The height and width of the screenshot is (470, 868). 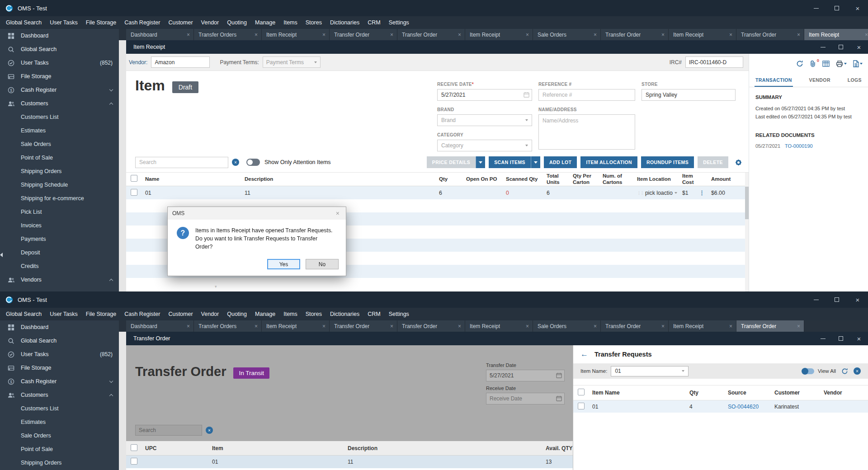 What do you see at coordinates (349, 462) in the screenshot?
I see `table-row: 01 11 13` at bounding box center [349, 462].